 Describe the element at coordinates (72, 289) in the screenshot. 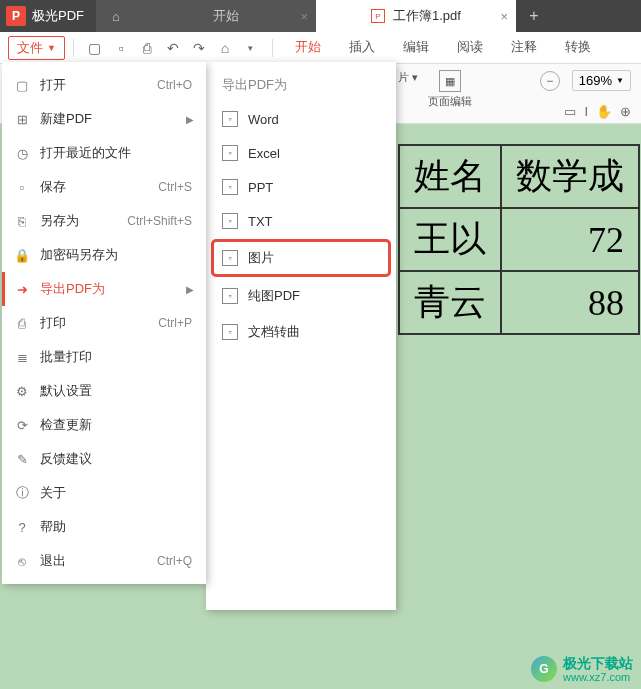

I see `menu-item-label: 导出PDF为` at that location.